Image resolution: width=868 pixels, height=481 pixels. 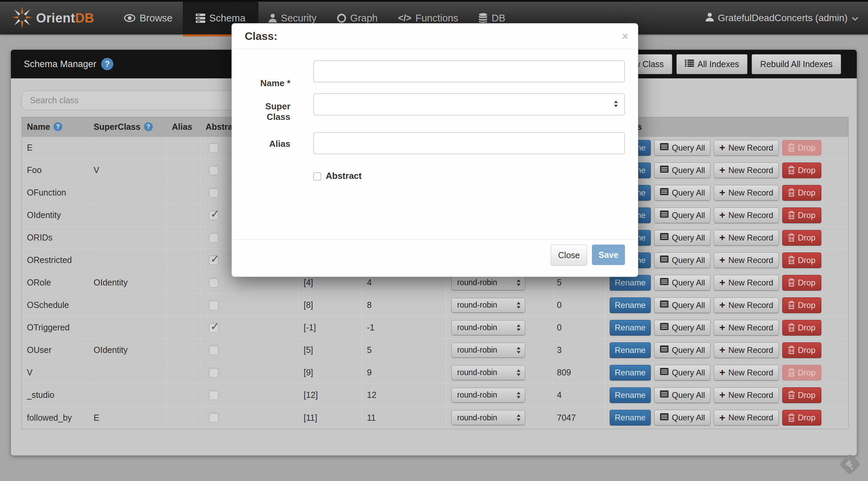 What do you see at coordinates (477, 350) in the screenshot?
I see `cluster-selection-value: round-robin` at bounding box center [477, 350].